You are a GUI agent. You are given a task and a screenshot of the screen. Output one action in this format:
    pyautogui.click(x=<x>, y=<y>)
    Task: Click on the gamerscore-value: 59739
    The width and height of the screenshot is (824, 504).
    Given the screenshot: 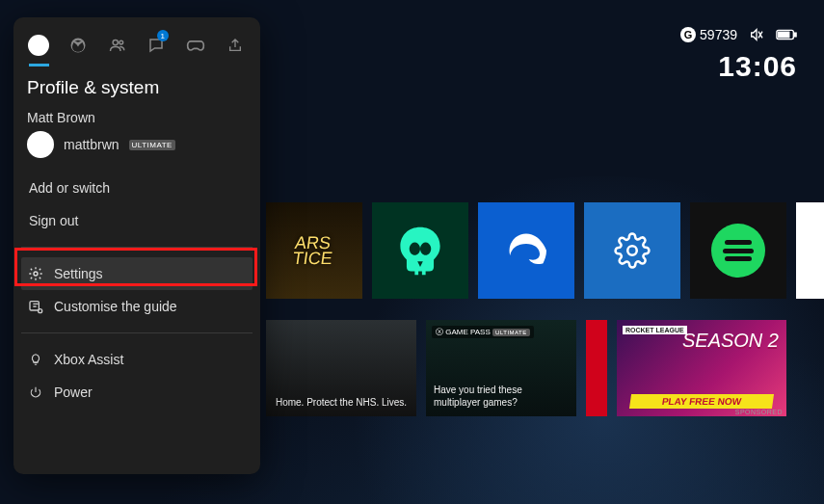 What is the action you would take?
    pyautogui.click(x=719, y=35)
    